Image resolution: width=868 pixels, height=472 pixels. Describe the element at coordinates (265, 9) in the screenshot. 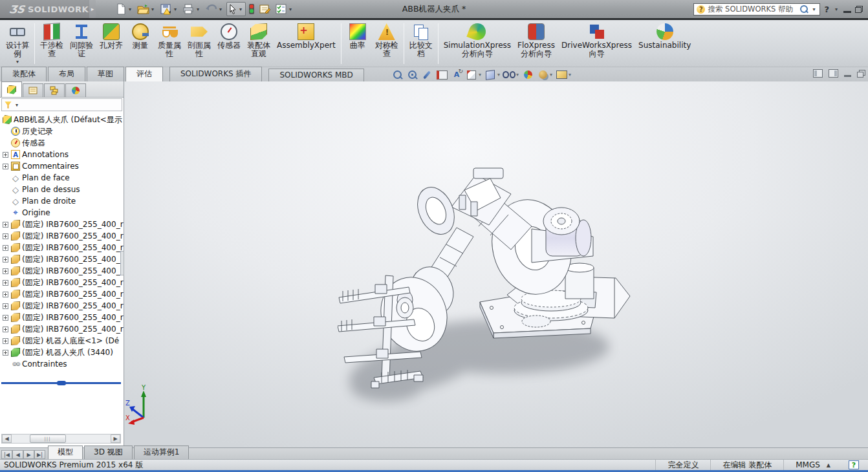

I see `file-properties-button` at that location.